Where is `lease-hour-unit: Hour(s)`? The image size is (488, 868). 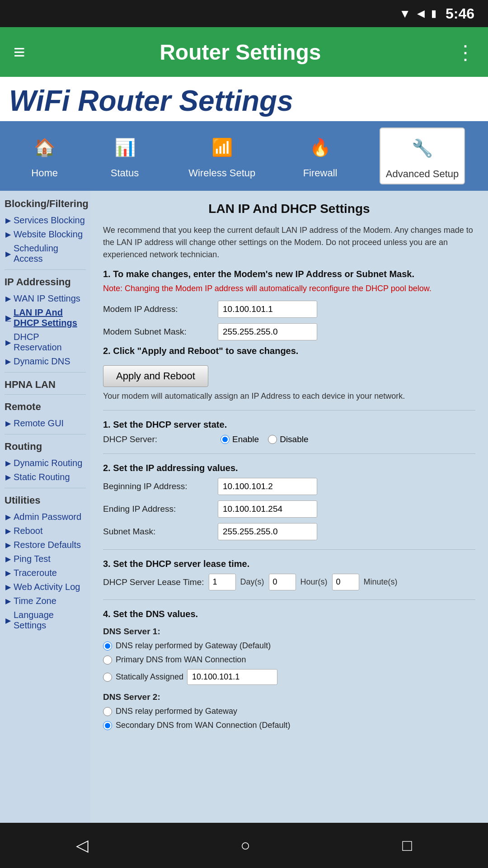
lease-hour-unit: Hour(s) is located at coordinates (314, 582).